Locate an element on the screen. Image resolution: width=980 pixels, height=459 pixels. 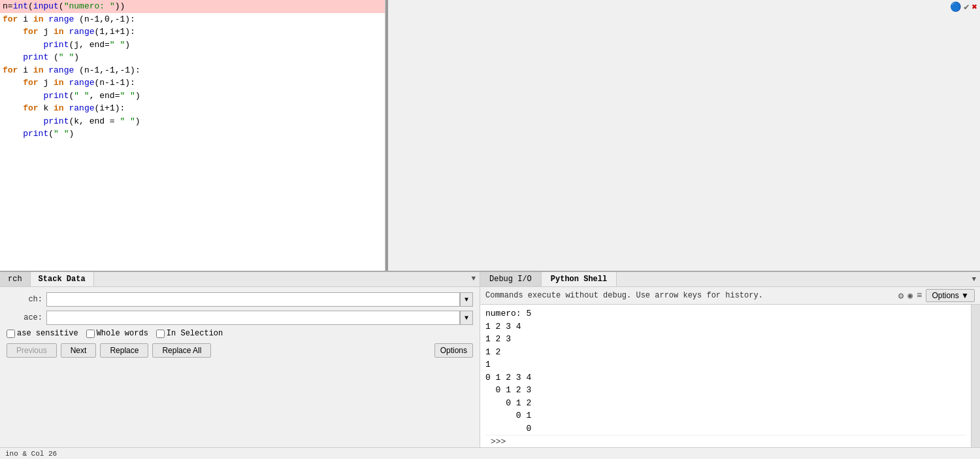
search-input is located at coordinates (253, 299).